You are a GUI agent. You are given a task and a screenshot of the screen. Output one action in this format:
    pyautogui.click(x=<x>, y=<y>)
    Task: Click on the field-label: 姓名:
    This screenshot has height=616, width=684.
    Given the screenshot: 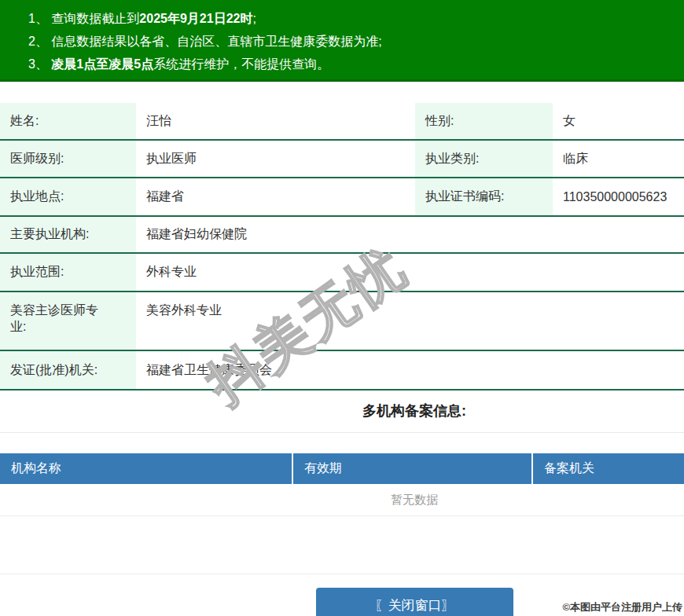 What is the action you would take?
    pyautogui.click(x=68, y=121)
    